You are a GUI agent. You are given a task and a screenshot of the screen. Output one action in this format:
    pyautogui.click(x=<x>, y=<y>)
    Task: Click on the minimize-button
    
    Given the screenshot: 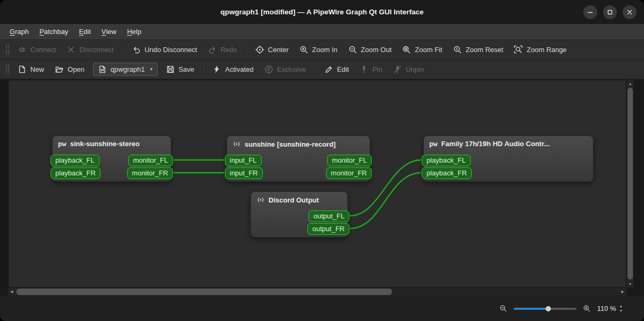 What is the action you would take?
    pyautogui.click(x=590, y=12)
    